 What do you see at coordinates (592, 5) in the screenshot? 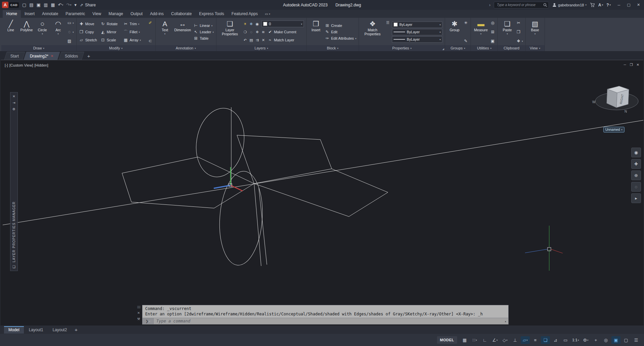
I see `cart-icon` at bounding box center [592, 5].